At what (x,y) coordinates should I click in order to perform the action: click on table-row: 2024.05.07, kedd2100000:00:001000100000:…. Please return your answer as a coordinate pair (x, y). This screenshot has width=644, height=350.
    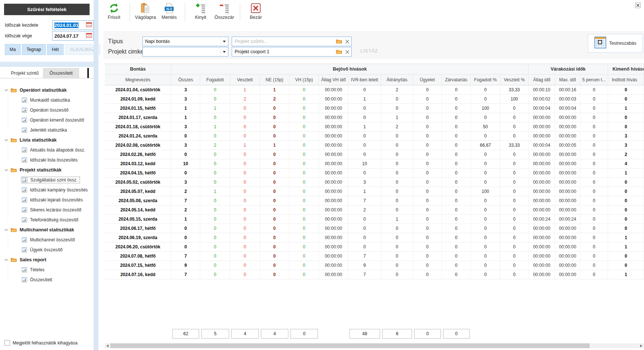
    Looking at the image, I should click on (375, 191).